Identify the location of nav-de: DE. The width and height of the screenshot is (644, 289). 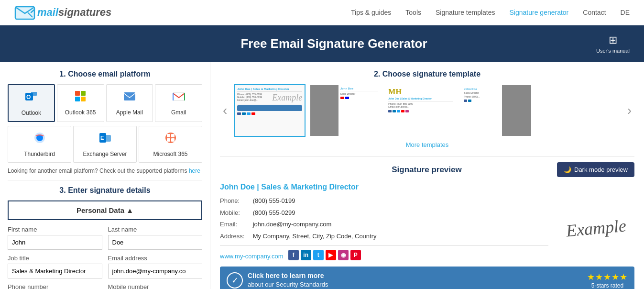
(625, 12).